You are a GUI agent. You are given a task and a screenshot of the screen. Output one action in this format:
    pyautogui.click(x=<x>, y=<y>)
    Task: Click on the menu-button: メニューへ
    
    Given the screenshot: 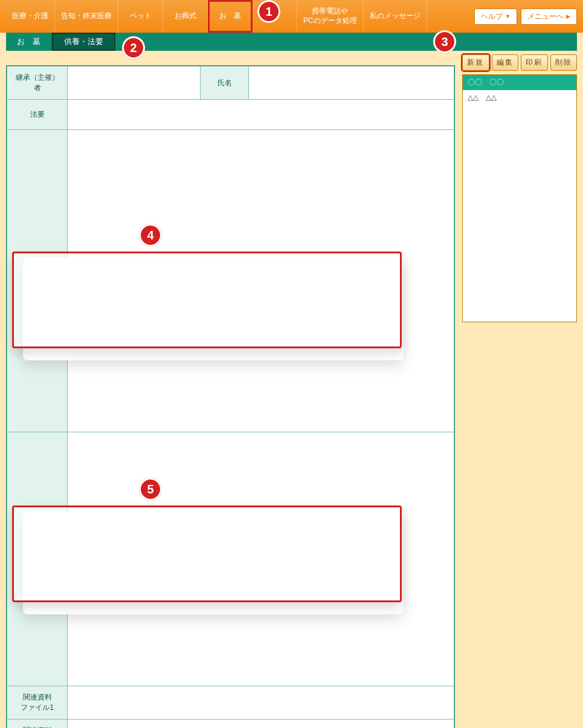 What is the action you would take?
    pyautogui.click(x=549, y=17)
    